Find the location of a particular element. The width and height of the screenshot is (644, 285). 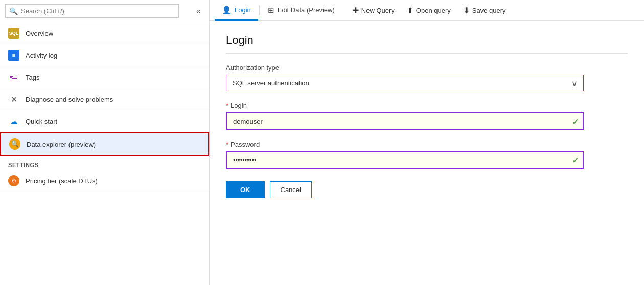

save-query-icon: ⬇ is located at coordinates (466, 10).